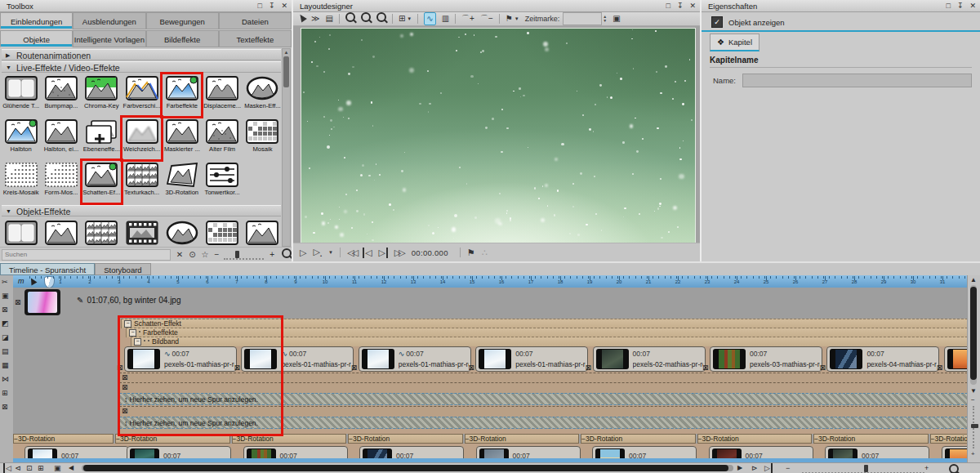  What do you see at coordinates (973, 390) in the screenshot?
I see `scroll-down-icon: ▼` at bounding box center [973, 390].